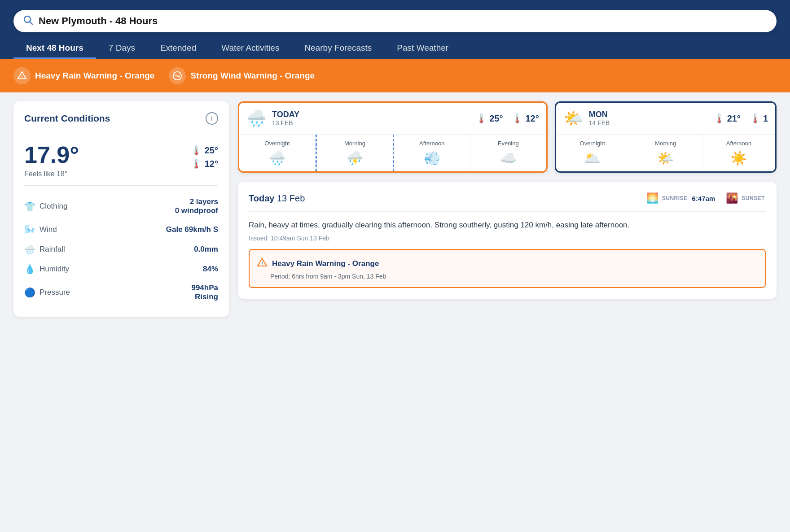 This screenshot has width=790, height=532. Describe the element at coordinates (753, 198) in the screenshot. I see `sunset-label: SUNSET` at that location.